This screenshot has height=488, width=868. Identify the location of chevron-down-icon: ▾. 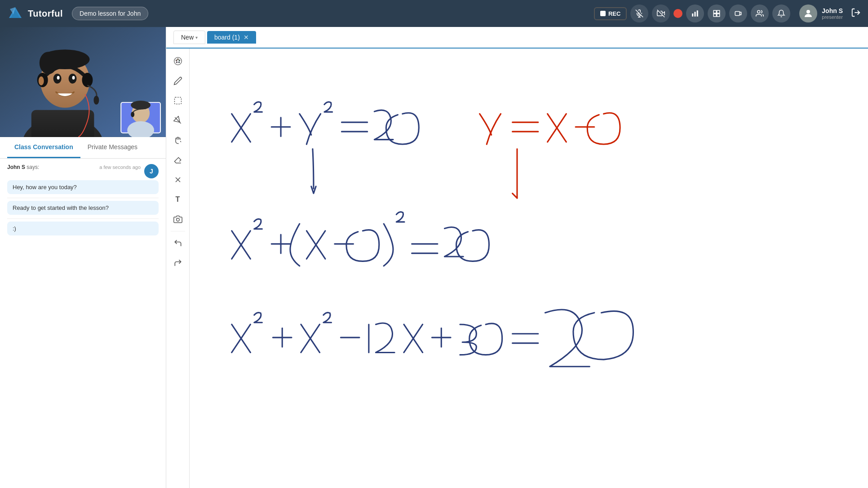
(197, 38).